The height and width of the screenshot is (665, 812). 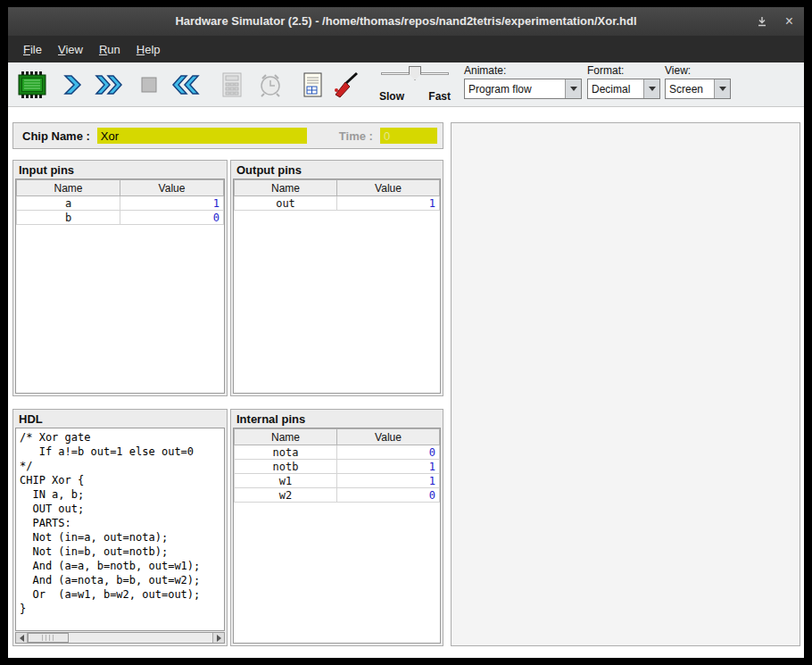 What do you see at coordinates (270, 85) in the screenshot?
I see `clock-button` at bounding box center [270, 85].